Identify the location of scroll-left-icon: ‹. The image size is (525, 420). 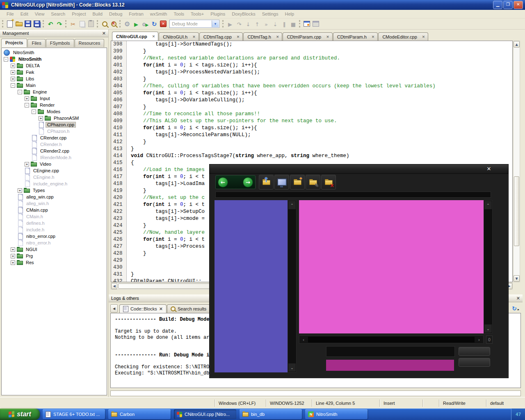
(304, 340).